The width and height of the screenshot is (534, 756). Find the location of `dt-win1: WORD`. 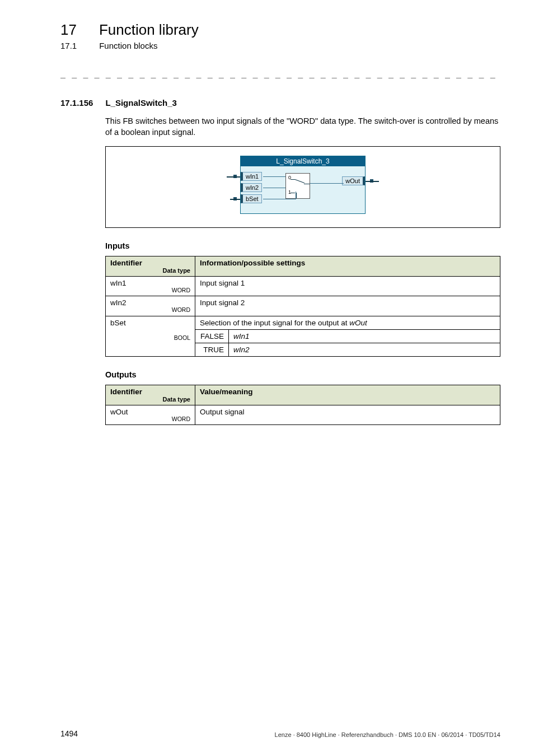

dt-win1: WORD is located at coordinates (150, 291).